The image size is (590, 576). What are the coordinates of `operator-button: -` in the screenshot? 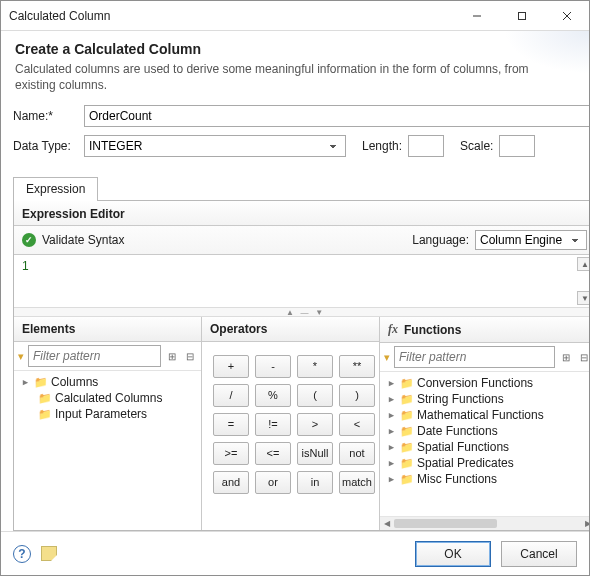 It's located at (273, 366).